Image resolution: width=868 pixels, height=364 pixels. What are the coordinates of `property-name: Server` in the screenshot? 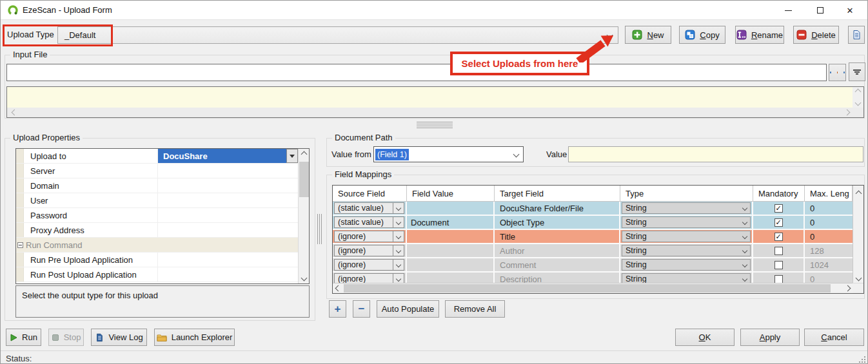 It's located at (91, 171).